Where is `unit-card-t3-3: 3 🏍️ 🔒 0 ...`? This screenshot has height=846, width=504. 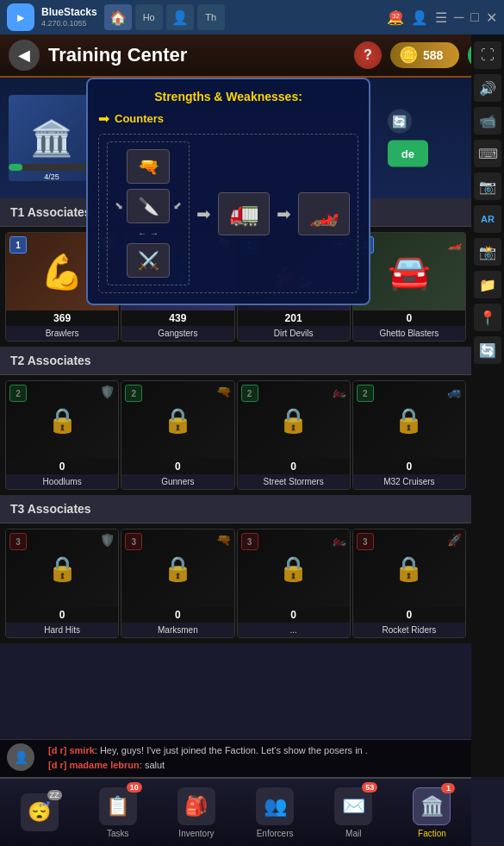
unit-card-t3-3: 3 🏍️ 🔒 0 ... is located at coordinates (294, 583).